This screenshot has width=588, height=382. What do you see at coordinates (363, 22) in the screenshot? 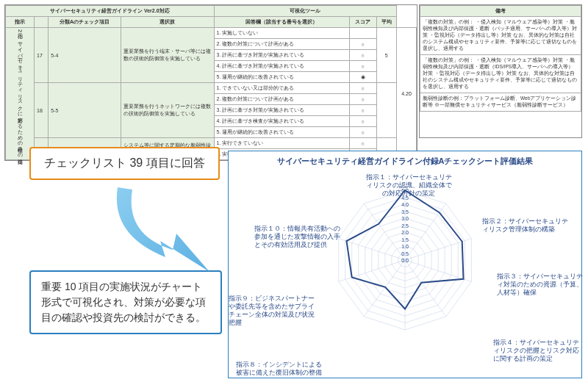
I see `column-header: スコア` at bounding box center [363, 22].